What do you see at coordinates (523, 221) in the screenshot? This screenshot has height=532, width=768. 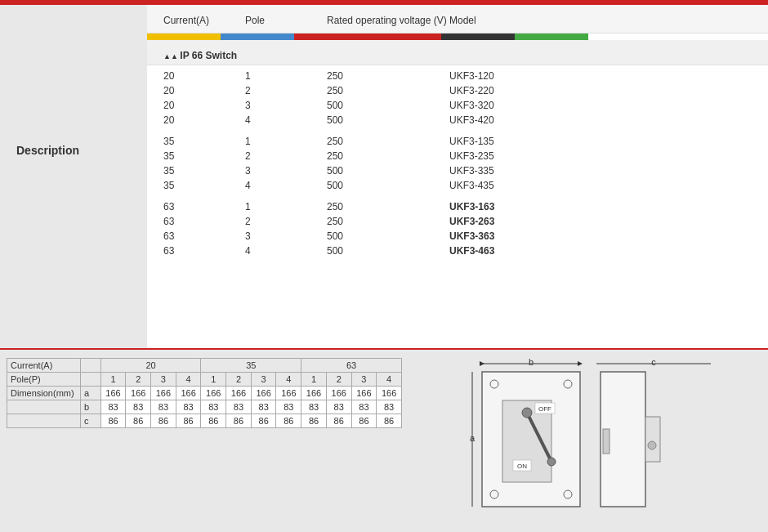 I see `cell-model: UKF3-263` at bounding box center [523, 221].